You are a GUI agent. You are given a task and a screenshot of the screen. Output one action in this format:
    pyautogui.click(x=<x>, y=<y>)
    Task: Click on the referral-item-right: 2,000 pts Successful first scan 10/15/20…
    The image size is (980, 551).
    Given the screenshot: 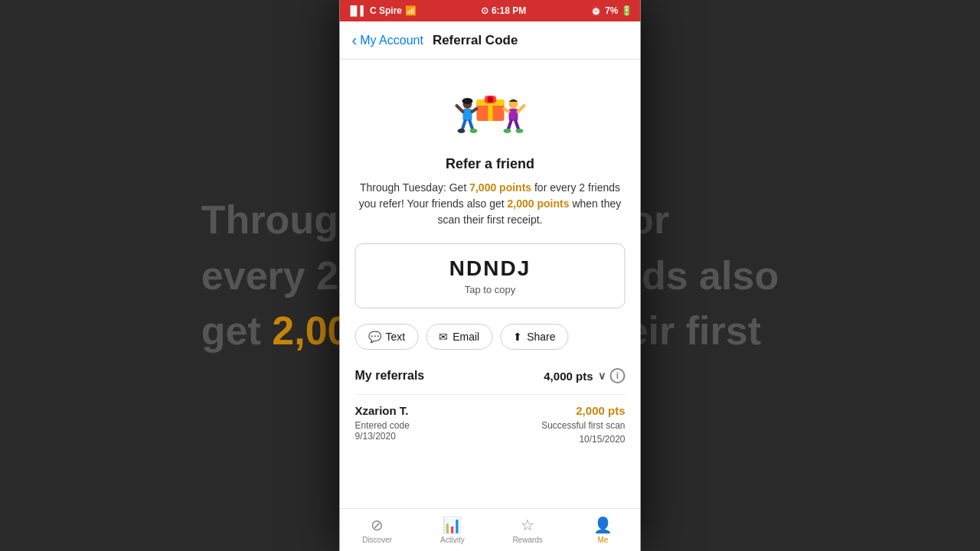 What is the action you would take?
    pyautogui.click(x=583, y=424)
    